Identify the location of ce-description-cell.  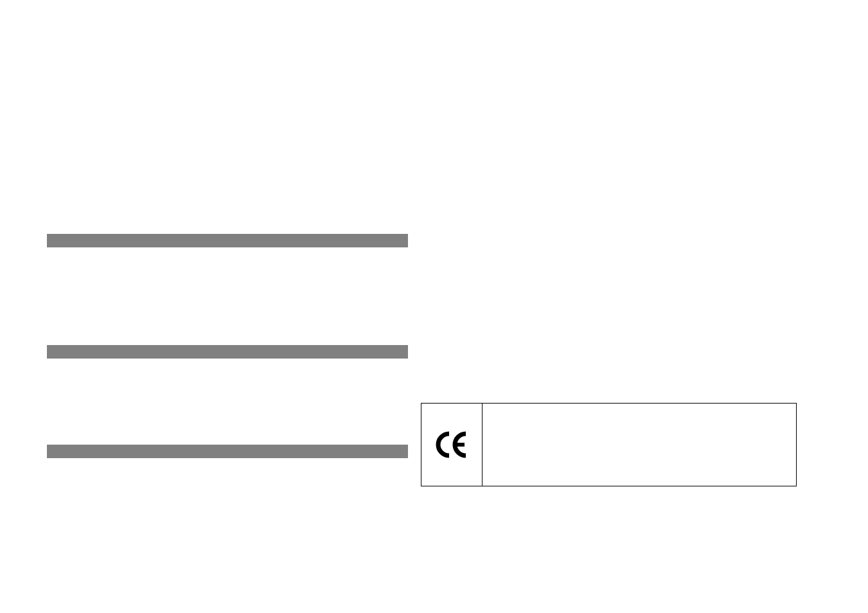
(639, 445).